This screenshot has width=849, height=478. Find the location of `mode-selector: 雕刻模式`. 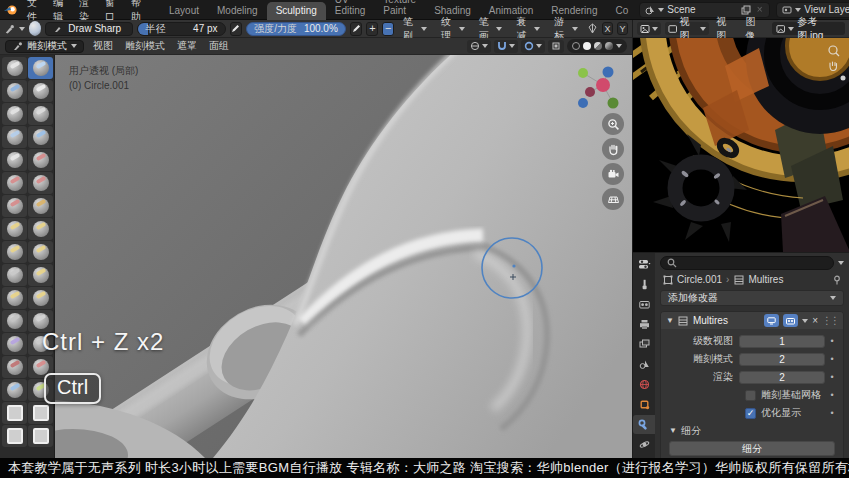

mode-selector: 雕刻模式 is located at coordinates (44, 46).